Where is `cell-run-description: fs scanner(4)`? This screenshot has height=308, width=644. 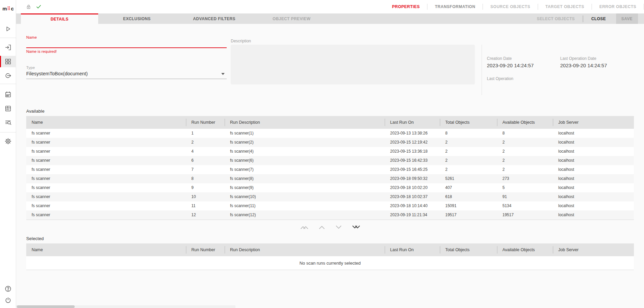
cell-run-description: fs scanner(4) is located at coordinates (305, 151).